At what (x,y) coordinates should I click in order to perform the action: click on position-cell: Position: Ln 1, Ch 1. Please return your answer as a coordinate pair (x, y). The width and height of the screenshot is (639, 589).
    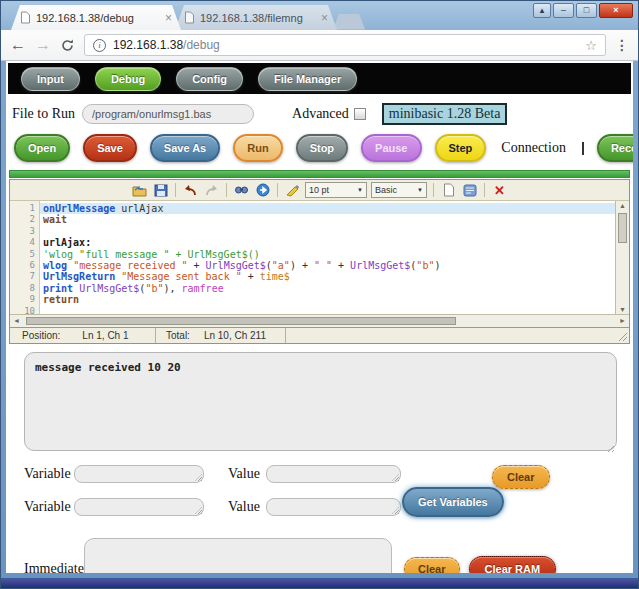
    Looking at the image, I should click on (83, 336).